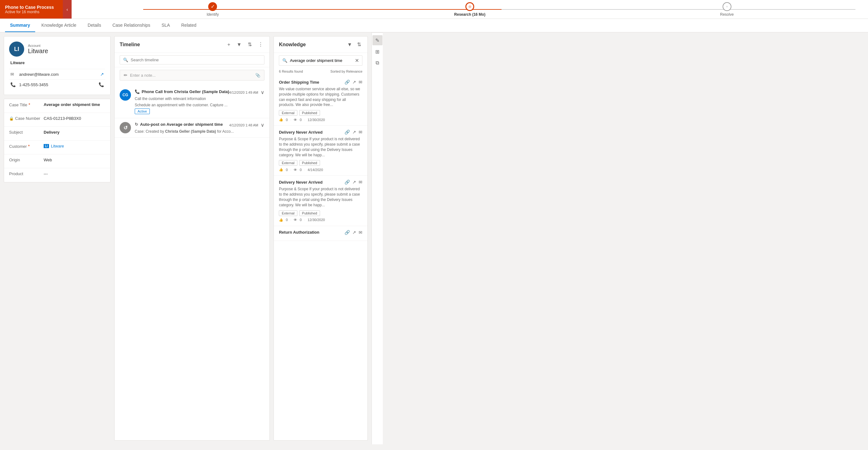 This screenshot has width=868, height=450. What do you see at coordinates (31, 12) in the screenshot?
I see `process-subtitle: Active for 16 months` at bounding box center [31, 12].